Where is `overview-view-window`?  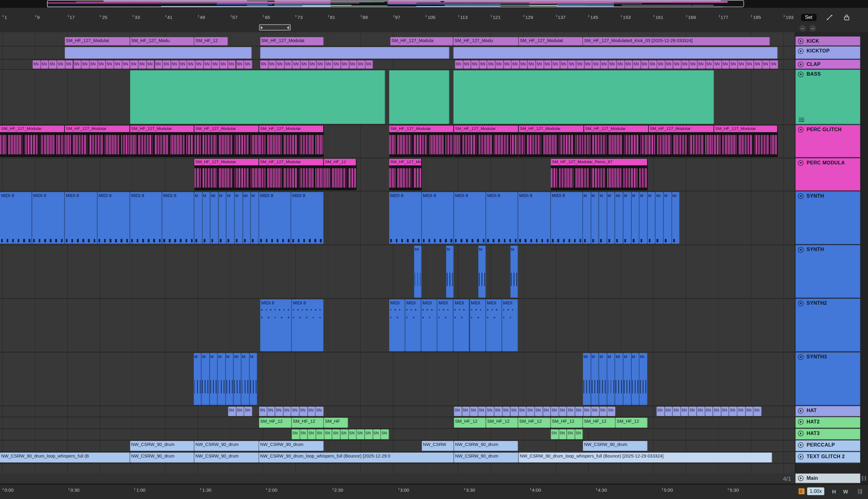
overview-view-window is located at coordinates (396, 3).